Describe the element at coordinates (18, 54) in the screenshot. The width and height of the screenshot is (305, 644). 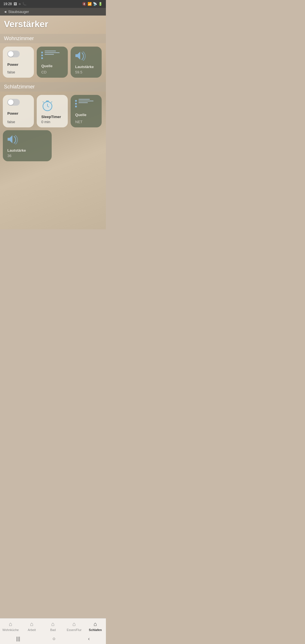
I see `wohn-power-toggle-wrap` at that location.